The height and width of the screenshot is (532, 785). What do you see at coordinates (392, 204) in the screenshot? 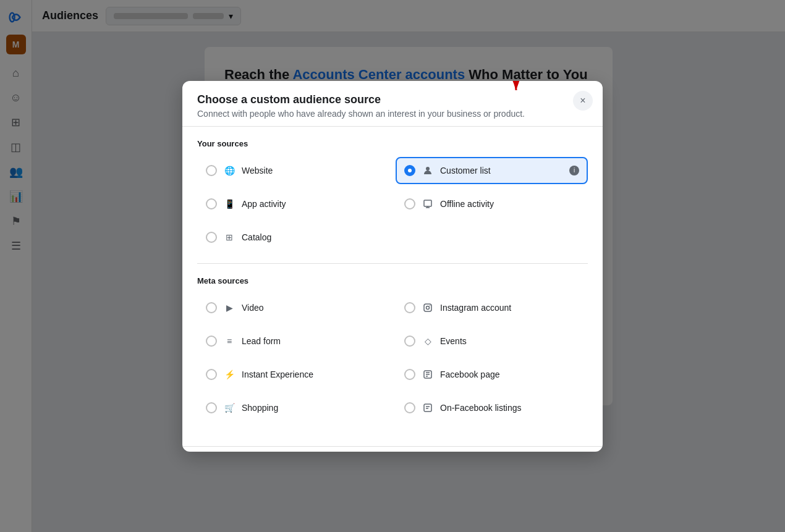
I see `your-sources-grid: 🌐 Website Customer list i` at bounding box center [392, 204].